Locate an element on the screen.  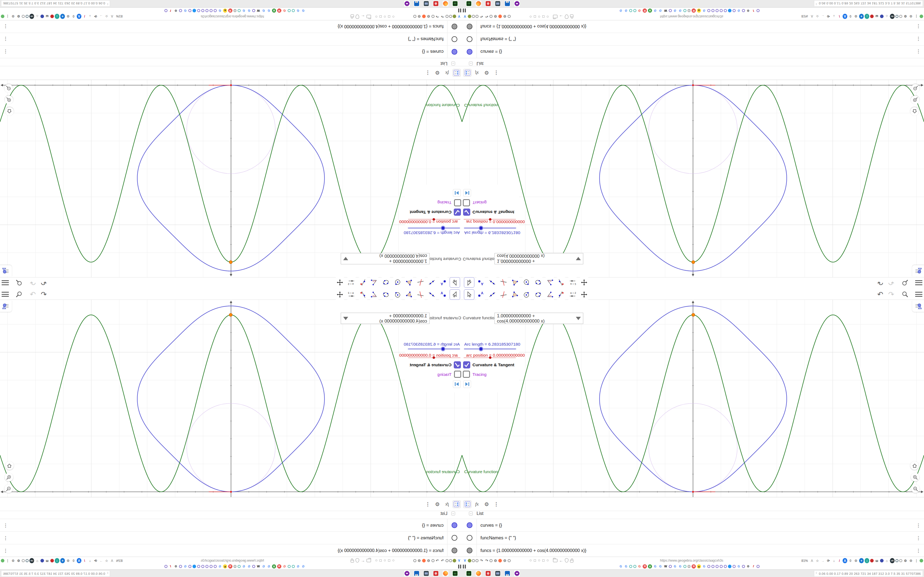
graphics-stylebar-toggle is located at coordinates (6, 306).